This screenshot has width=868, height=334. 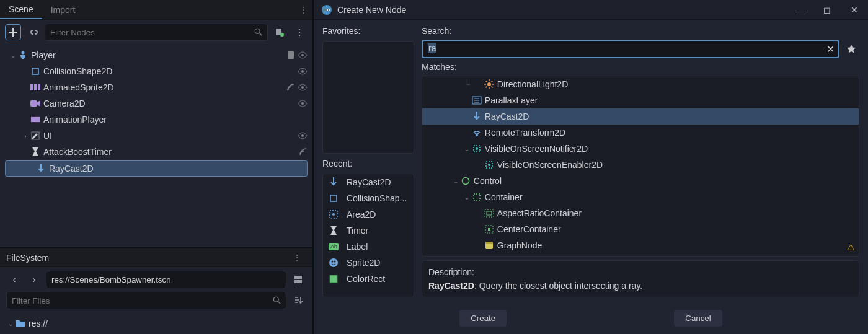 I want to click on description-label: Description:, so click(x=640, y=272).